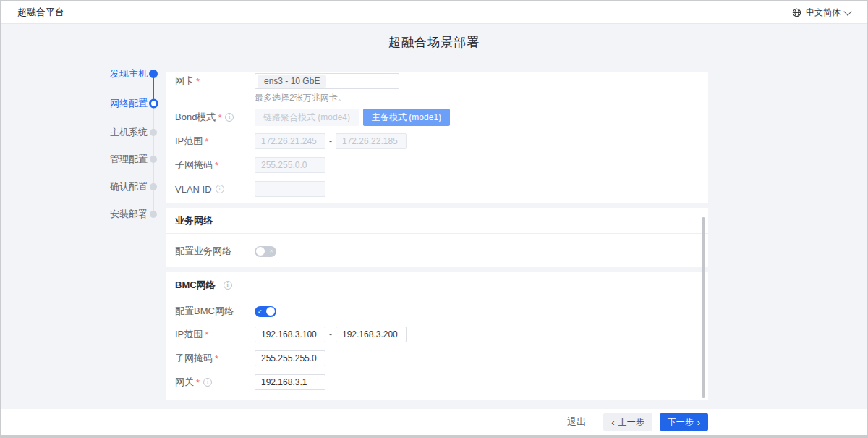 Image resolution: width=868 pixels, height=438 pixels. Describe the element at coordinates (184, 81) in the screenshot. I see `nic-label-text: 网卡` at that location.